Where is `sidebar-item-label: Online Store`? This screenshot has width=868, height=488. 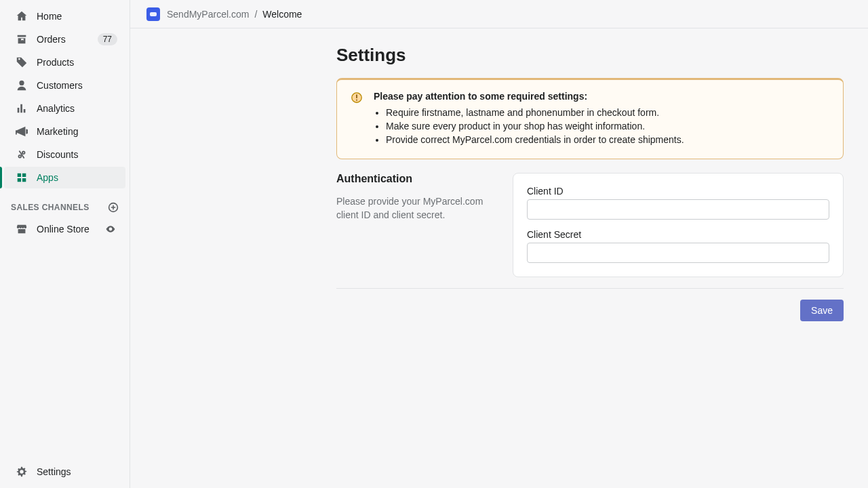 sidebar-item-label: Online Store is located at coordinates (71, 229).